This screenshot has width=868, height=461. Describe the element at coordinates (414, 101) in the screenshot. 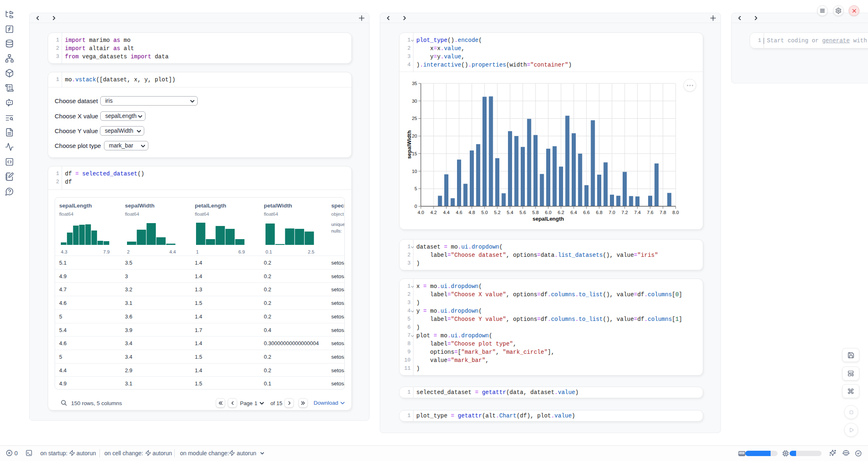

I see `svg-text: 30` at that location.